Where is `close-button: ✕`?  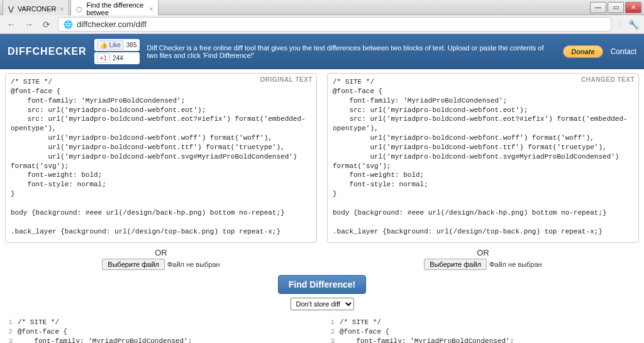
close-button: ✕ is located at coordinates (633, 8).